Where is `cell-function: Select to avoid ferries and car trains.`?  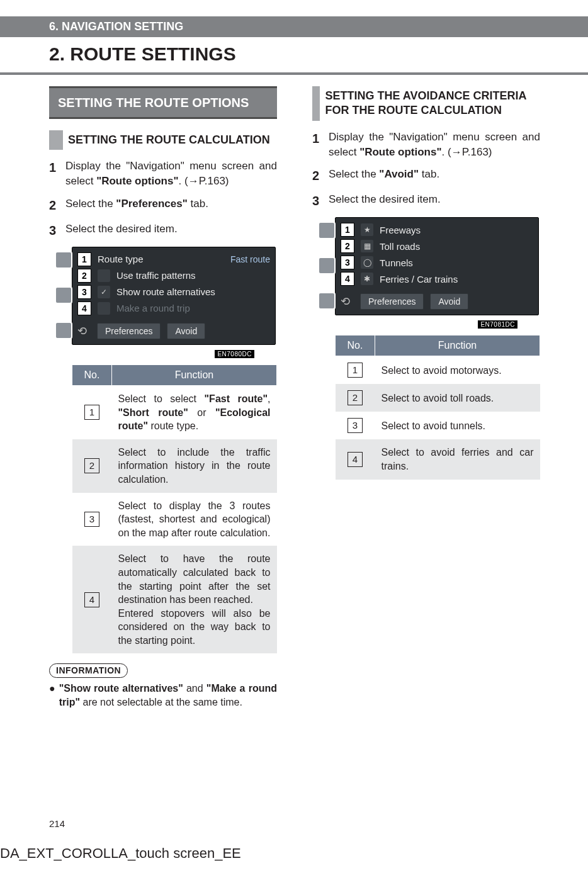 cell-function: Select to avoid ferries and car trains. is located at coordinates (458, 459).